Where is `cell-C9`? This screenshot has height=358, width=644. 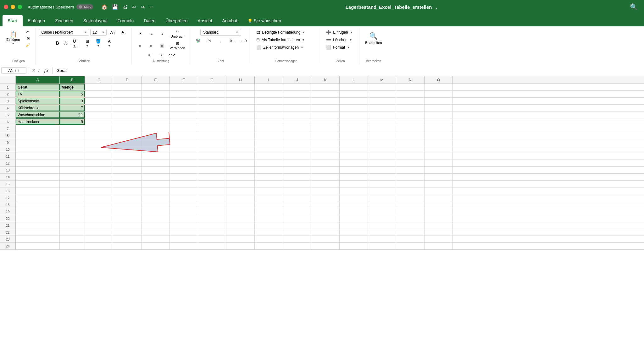 cell-C9 is located at coordinates (99, 143).